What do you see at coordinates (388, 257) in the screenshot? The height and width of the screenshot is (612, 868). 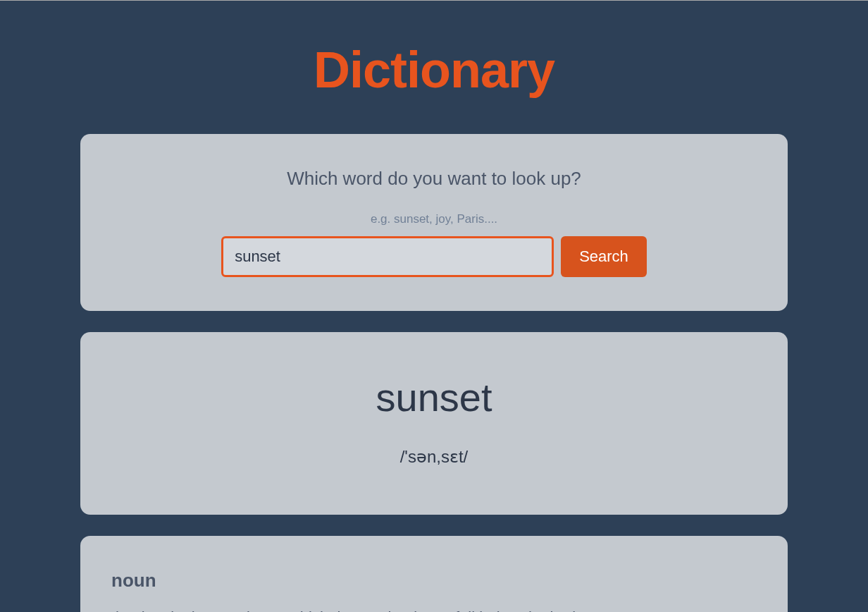 I see `search-input` at bounding box center [388, 257].